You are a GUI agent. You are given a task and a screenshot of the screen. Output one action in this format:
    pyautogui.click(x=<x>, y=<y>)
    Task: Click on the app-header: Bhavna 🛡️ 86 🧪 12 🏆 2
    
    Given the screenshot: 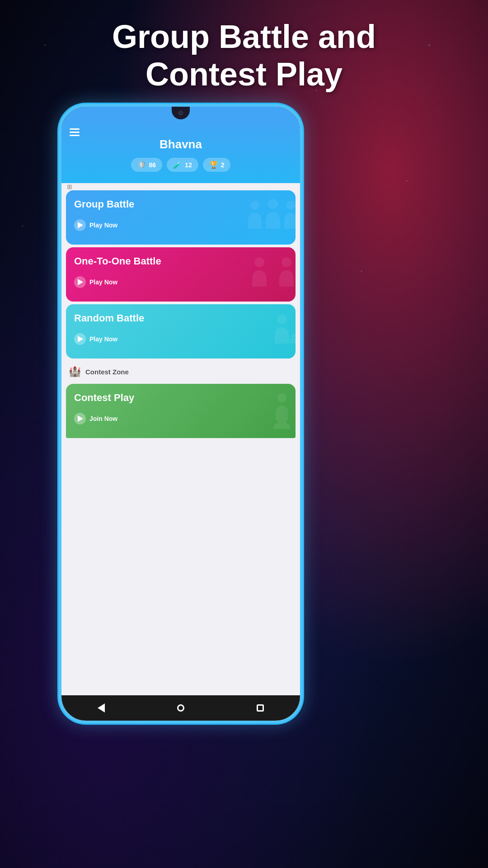 What is the action you would take?
    pyautogui.click(x=181, y=151)
    